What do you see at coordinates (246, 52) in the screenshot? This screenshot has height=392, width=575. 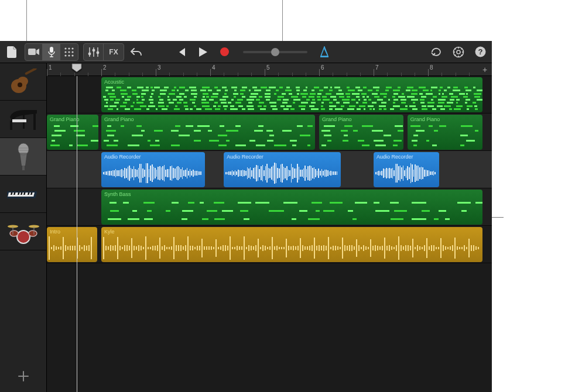 I see `toolbar: FX ?` at bounding box center [246, 52].